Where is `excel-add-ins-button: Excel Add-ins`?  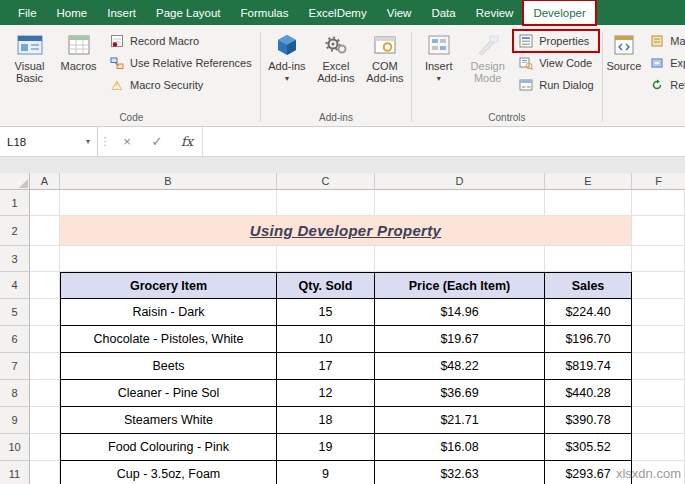
excel-add-ins-button: Excel Add-ins is located at coordinates (336, 58).